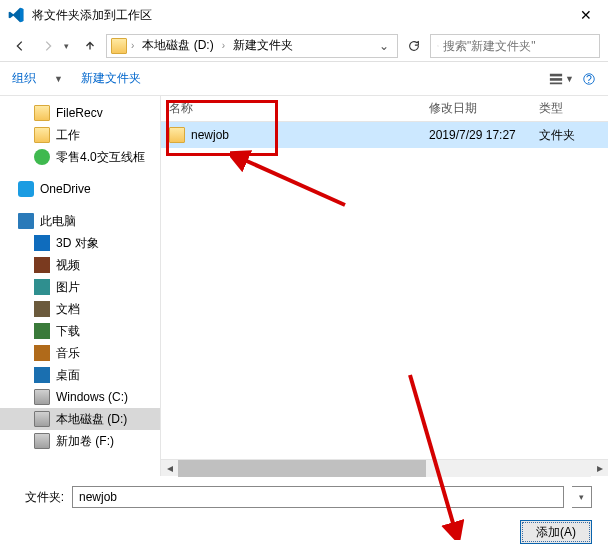 The width and height of the screenshot is (608, 554). Describe the element at coordinates (263, 46) in the screenshot. I see `breadcrumb-item-folder: 新建文件夹` at that location.